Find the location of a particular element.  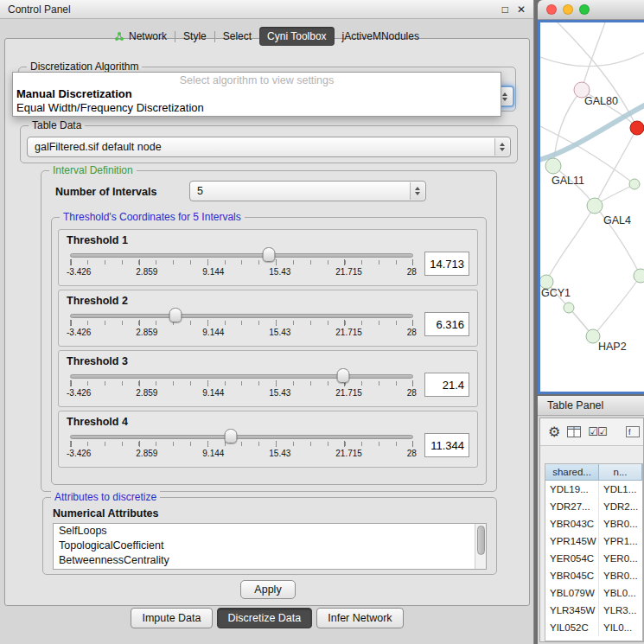

table-row: YIL052CYIL0... is located at coordinates (594, 628).